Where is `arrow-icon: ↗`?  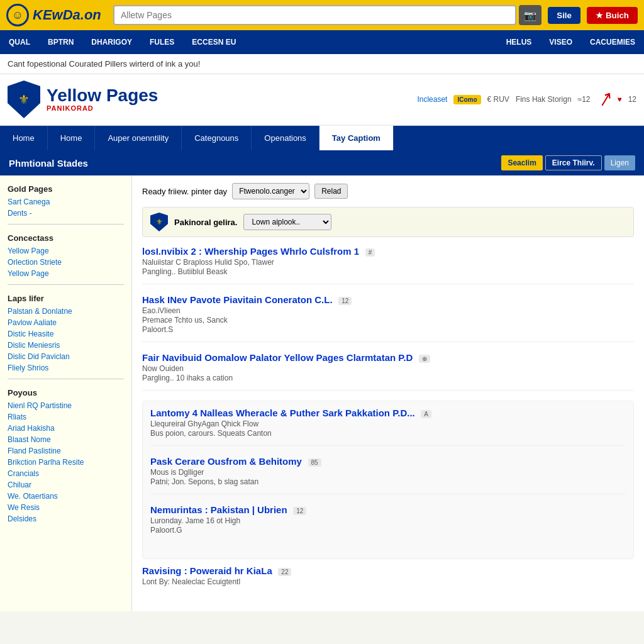
arrow-icon: ↗ is located at coordinates (604, 99).